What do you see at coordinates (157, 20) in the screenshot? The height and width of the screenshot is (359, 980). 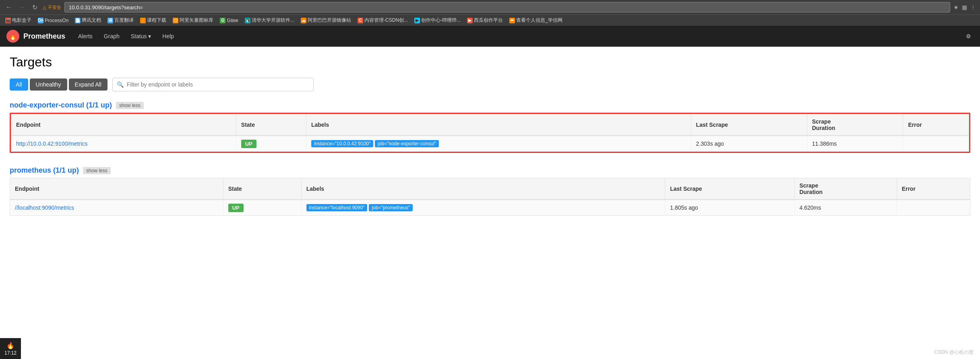 I see `bookmark-label: 课程下载` at bounding box center [157, 20].